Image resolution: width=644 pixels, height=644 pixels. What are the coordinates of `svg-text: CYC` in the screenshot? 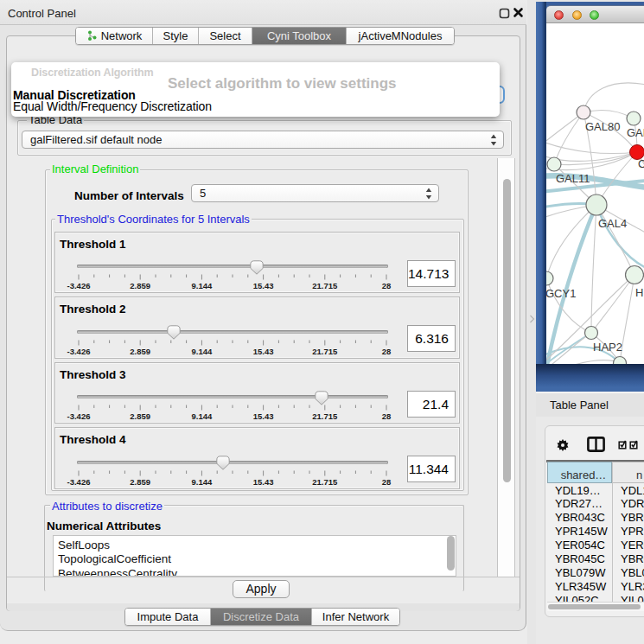 It's located at (641, 164).